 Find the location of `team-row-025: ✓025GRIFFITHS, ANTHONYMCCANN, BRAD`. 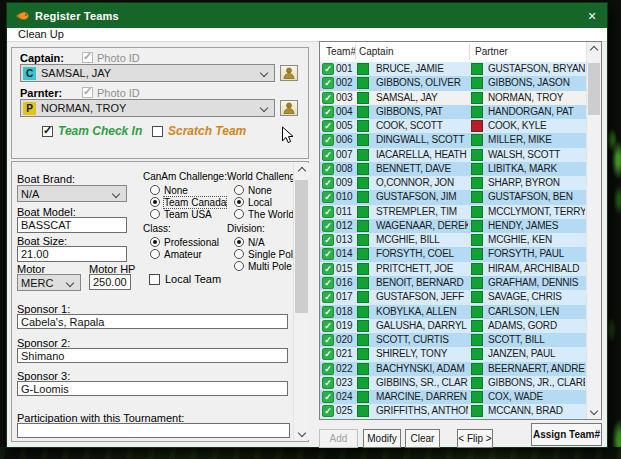

team-row-025: ✓025GRIFFITHS, ANTHONYMCCANN, BRAD is located at coordinates (453, 411).